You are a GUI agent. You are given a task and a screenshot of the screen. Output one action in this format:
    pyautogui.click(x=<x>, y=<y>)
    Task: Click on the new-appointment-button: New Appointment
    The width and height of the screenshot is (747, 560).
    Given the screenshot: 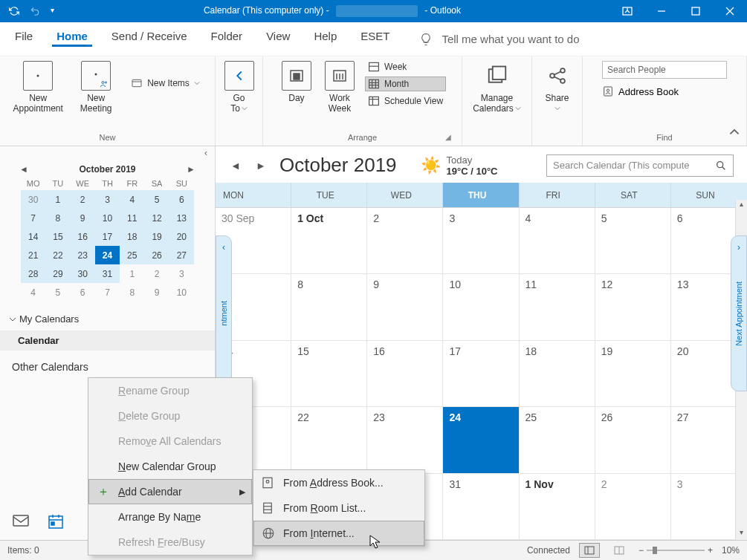 What is the action you would take?
    pyautogui.click(x=38, y=88)
    